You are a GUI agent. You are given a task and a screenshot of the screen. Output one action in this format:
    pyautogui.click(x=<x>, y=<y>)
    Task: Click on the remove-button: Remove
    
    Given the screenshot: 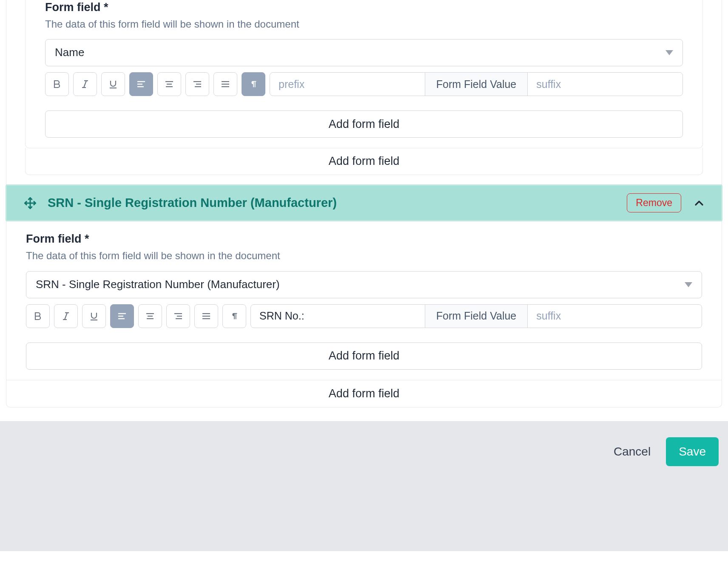 What is the action you would take?
    pyautogui.click(x=654, y=203)
    